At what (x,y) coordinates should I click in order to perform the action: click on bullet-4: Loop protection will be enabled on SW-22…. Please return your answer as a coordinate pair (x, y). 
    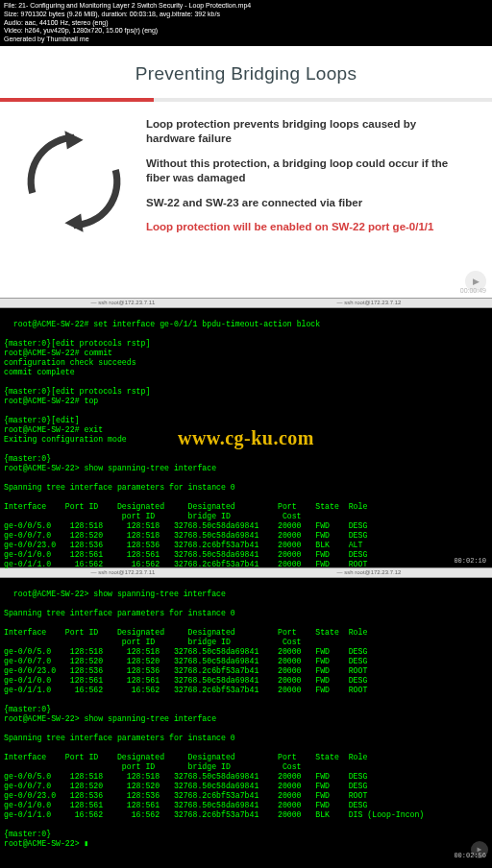
    Looking at the image, I should click on (307, 227).